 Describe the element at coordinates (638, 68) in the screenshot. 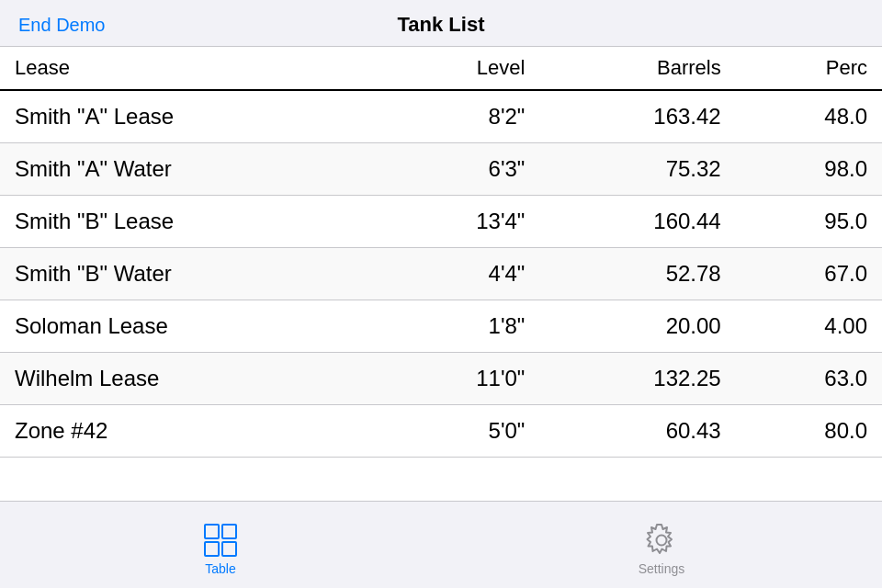

I see `col-header-barrels: Barrels` at that location.